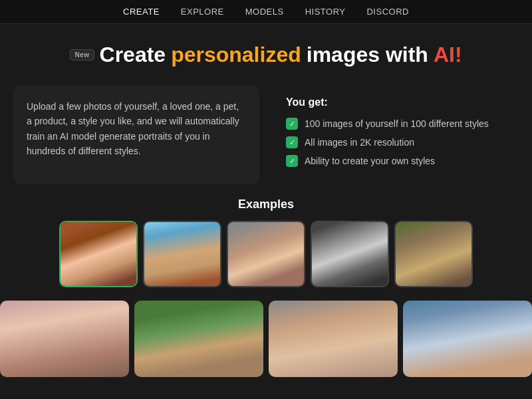 This screenshot has height=399, width=532. I want to click on nav-models: MODELS, so click(265, 12).